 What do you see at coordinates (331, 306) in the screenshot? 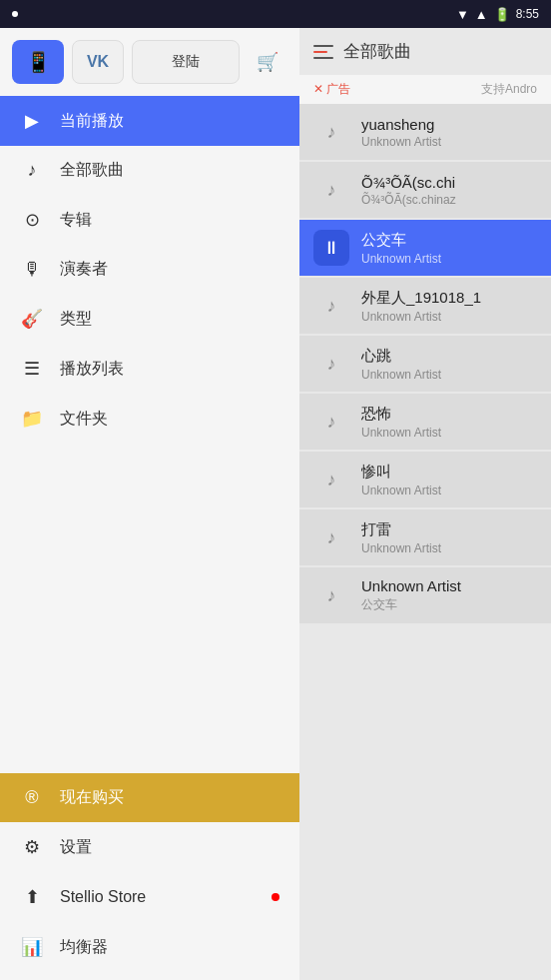
I see `music-note-icon-4: ♪` at bounding box center [331, 306].